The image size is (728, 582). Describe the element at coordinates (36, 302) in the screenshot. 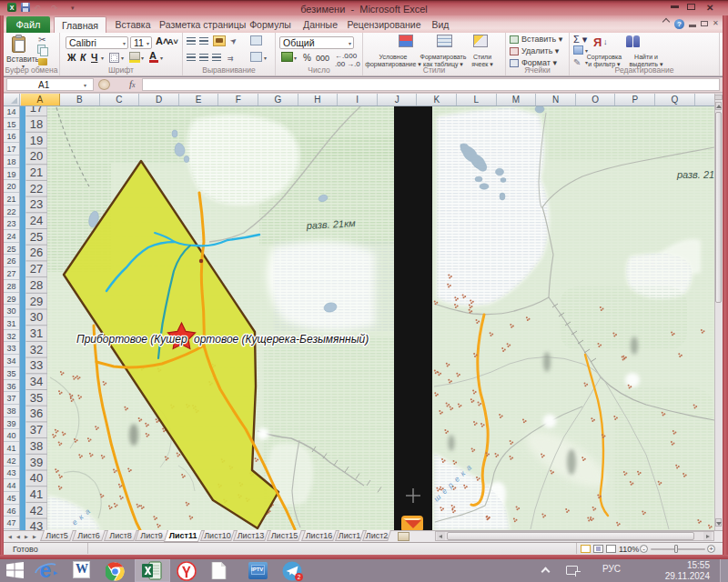

I see `svg-text: 29` at that location.